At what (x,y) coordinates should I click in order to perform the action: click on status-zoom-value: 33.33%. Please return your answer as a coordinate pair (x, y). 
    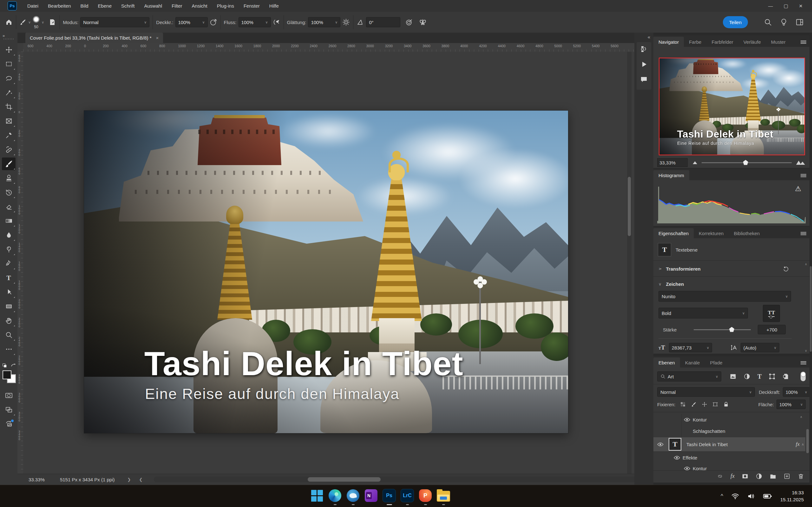
    Looking at the image, I should click on (37, 480).